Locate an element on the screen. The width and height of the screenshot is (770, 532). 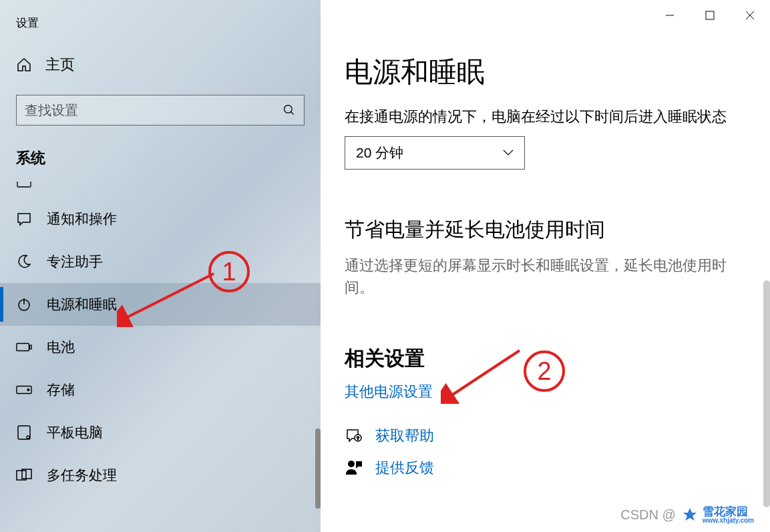
get-help-link: 获取帮助 is located at coordinates (405, 436).